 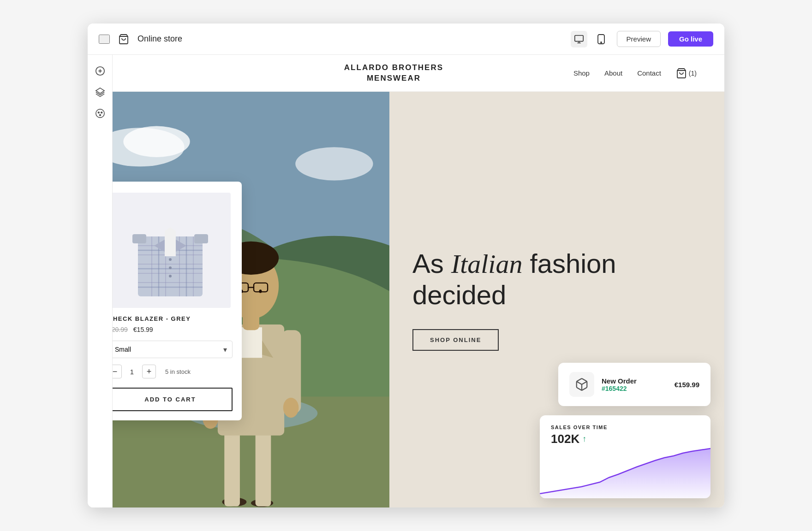 I want to click on product-prices: €20.99 €15.99, so click(x=173, y=330).